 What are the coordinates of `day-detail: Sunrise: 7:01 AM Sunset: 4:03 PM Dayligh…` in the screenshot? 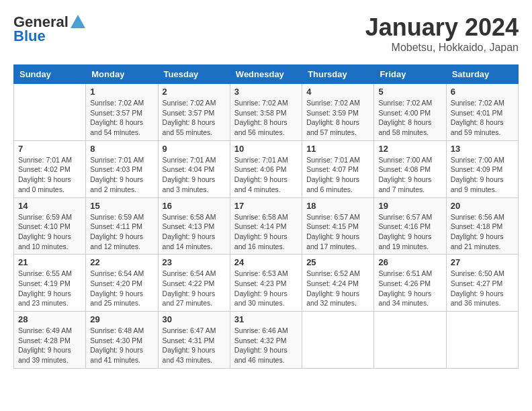 It's located at (122, 175).